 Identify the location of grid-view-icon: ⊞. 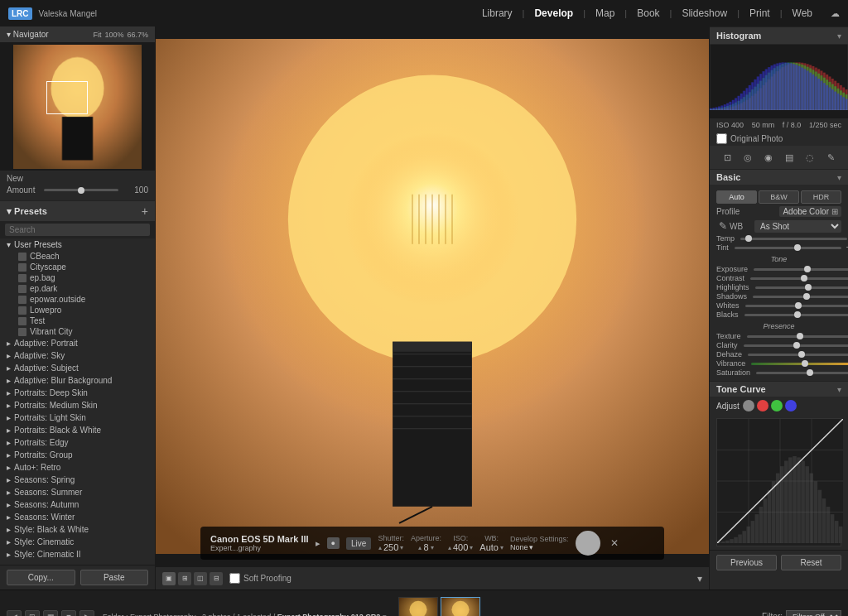
(185, 579).